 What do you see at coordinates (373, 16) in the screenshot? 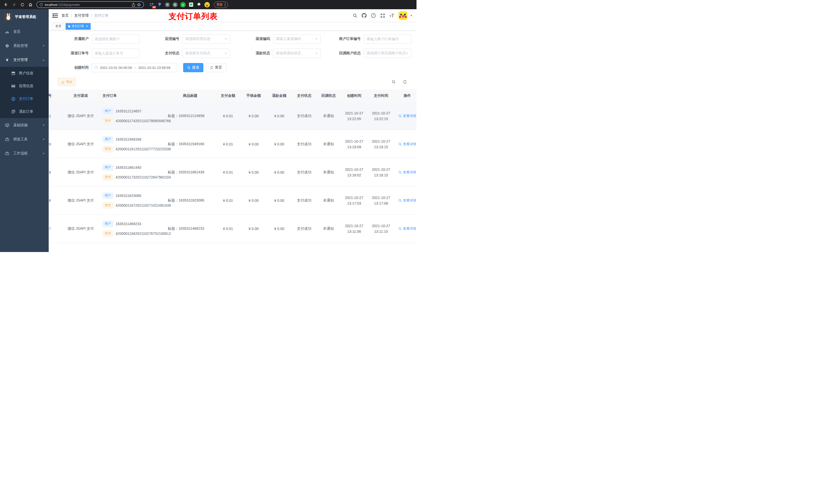
I see `help-icon: ?` at bounding box center [373, 16].